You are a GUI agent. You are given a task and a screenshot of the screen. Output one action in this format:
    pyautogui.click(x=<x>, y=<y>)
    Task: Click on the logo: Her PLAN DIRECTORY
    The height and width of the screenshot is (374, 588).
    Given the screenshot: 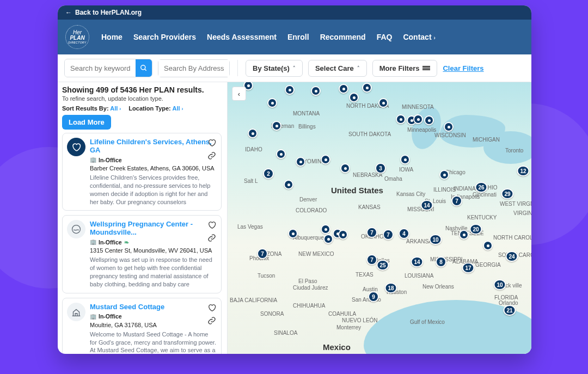 What is the action you would take?
    pyautogui.click(x=77, y=37)
    